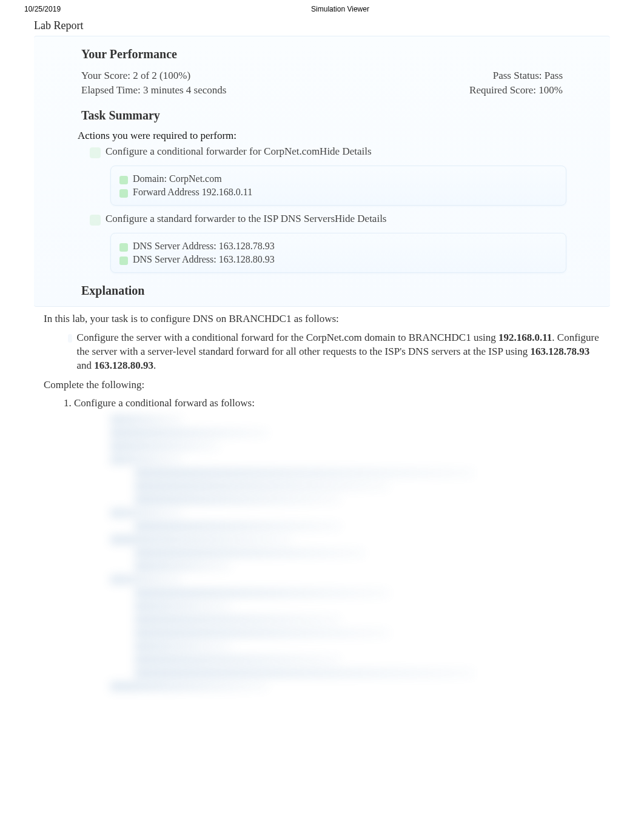 Image resolution: width=644 pixels, height=835 pixels. Describe the element at coordinates (177, 179) in the screenshot. I see `detail-text: Domain: CorpNet.com` at that location.